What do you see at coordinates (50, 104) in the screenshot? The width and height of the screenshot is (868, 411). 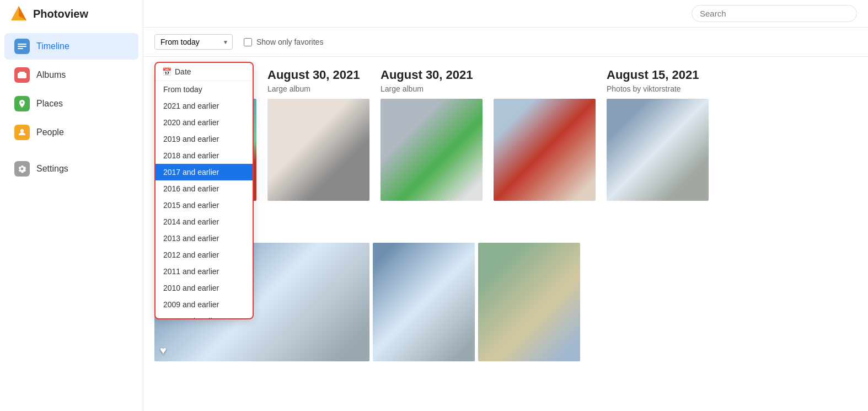 I see `places-label: Places` at bounding box center [50, 104].